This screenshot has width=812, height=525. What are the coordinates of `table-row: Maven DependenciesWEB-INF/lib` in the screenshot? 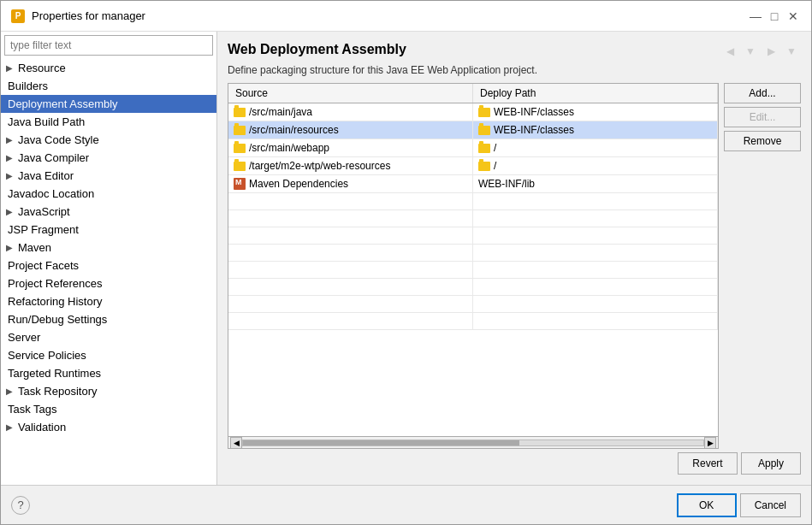 It's located at (473, 185).